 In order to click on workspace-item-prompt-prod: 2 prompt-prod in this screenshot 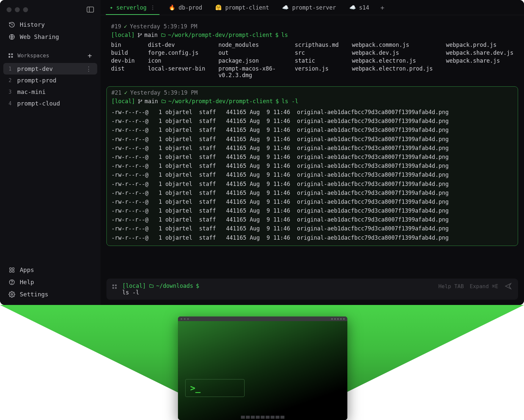, I will do `click(50, 80)`.